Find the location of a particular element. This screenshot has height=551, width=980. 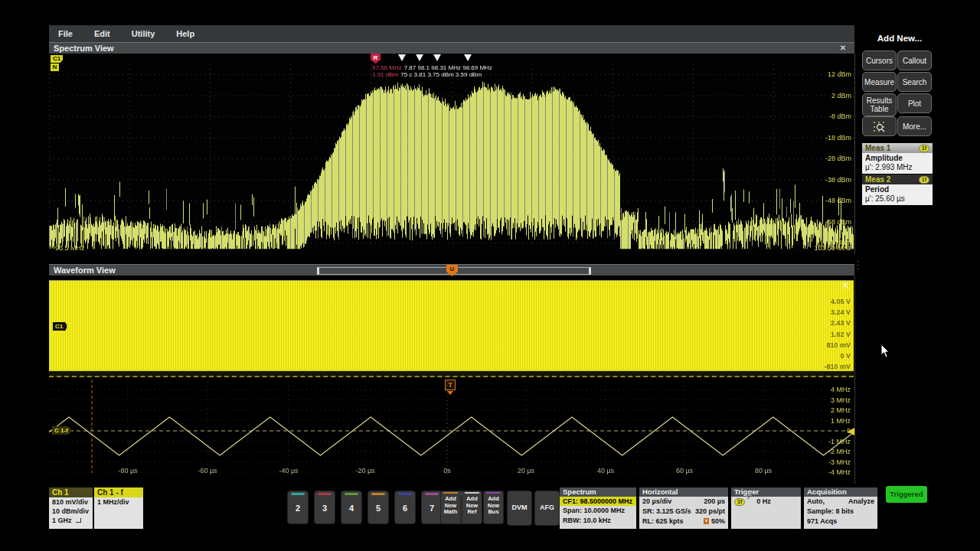

voltage-label: 0 V is located at coordinates (845, 356).